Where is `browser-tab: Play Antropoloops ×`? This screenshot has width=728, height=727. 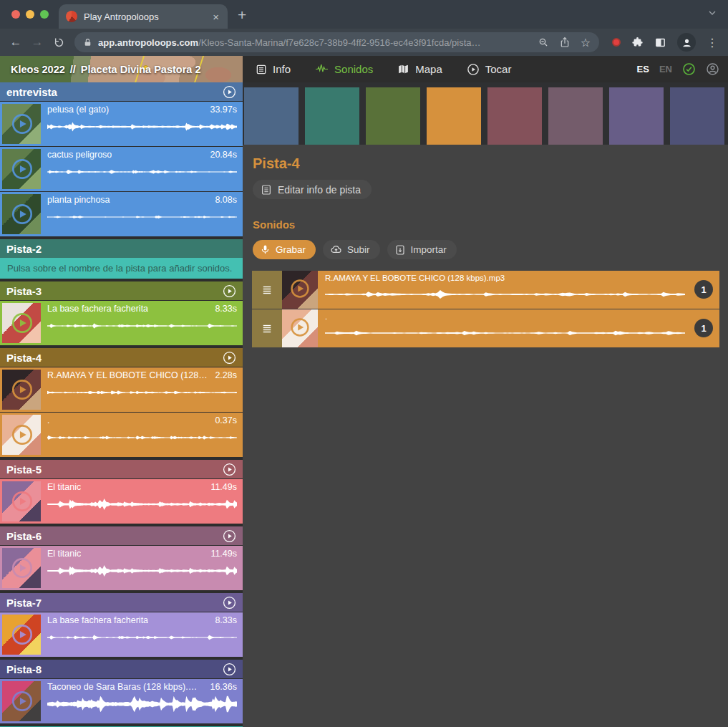 browser-tab: Play Antropoloops × is located at coordinates (143, 16).